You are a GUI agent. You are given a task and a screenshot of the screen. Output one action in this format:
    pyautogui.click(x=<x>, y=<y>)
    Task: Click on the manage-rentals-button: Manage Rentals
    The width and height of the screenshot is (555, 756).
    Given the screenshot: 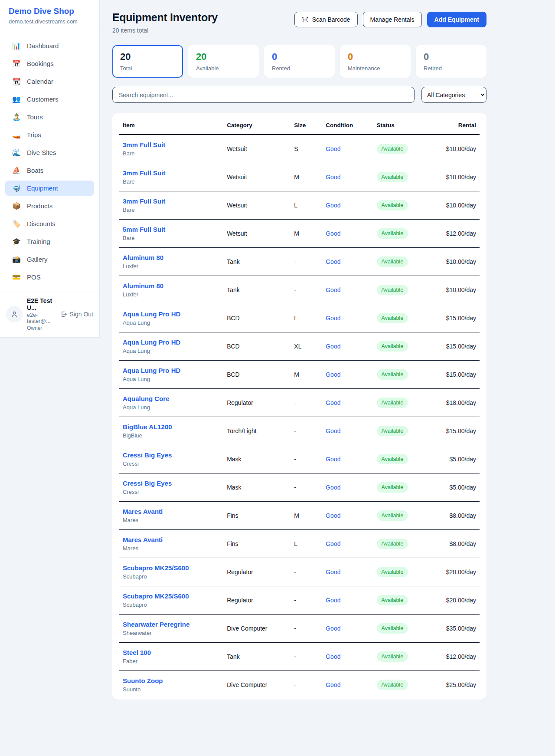 What is the action you would take?
    pyautogui.click(x=392, y=20)
    